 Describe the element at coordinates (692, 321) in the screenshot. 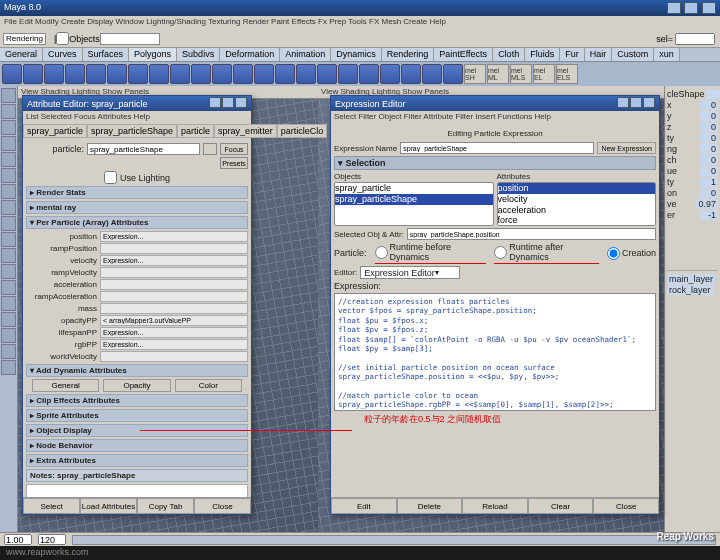

I see `channel-box: cleShapex0y0z0ty0ng0ch0ue0ty1on0ve0.97er…` at that location.